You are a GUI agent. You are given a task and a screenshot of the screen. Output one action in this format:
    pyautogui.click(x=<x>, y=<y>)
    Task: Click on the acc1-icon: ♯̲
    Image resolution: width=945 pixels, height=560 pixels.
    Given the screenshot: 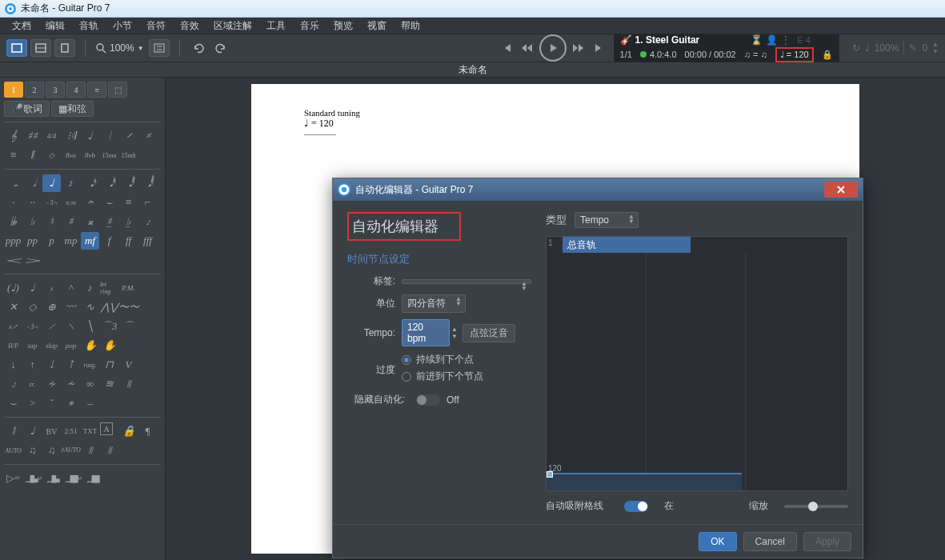 What is the action you would take?
    pyautogui.click(x=109, y=222)
    